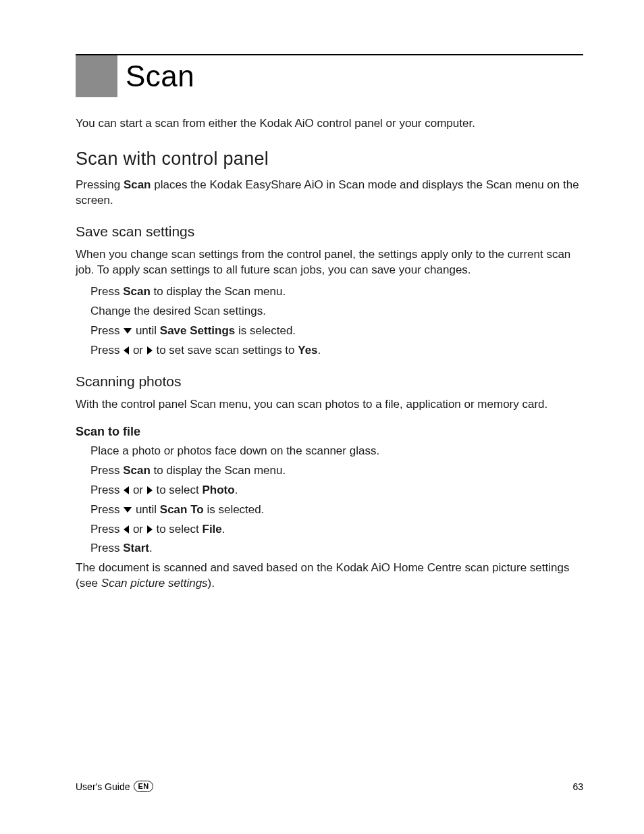 The height and width of the screenshot is (834, 644). Describe the element at coordinates (115, 786) in the screenshot. I see `footer-left: User's Guide EN` at that location.